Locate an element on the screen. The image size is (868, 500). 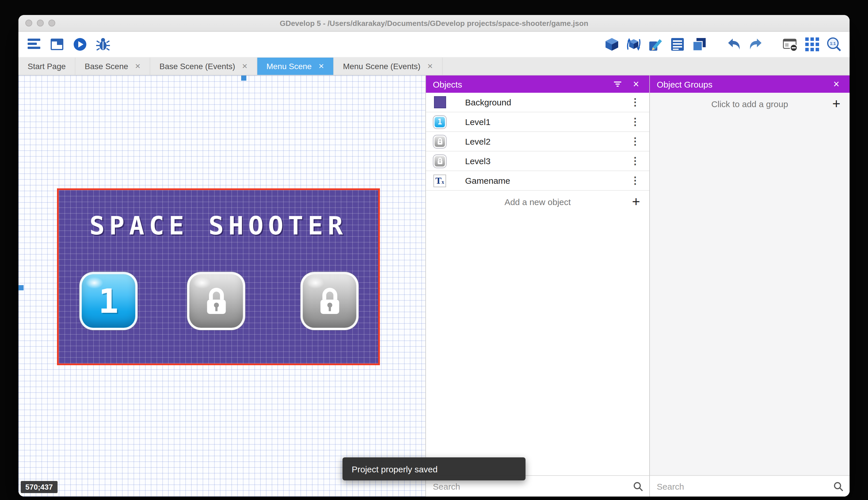
object-row-level2: Level2 ⋮ is located at coordinates (538, 141).